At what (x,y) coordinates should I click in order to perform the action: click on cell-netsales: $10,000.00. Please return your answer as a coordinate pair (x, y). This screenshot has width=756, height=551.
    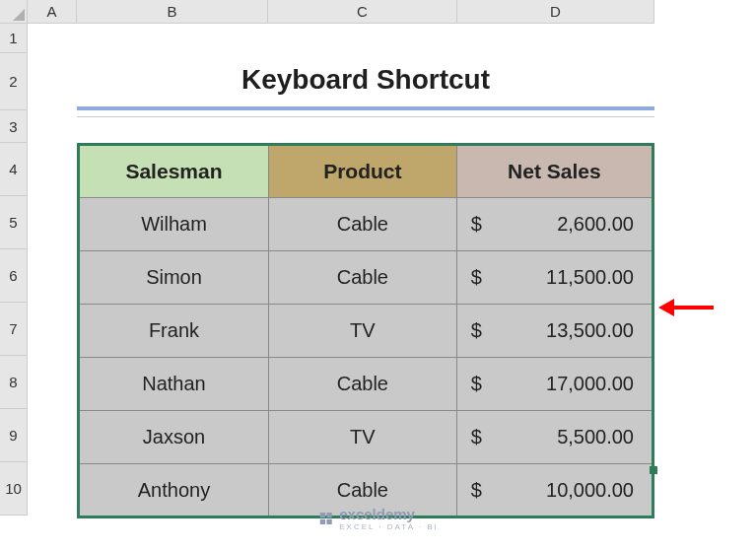
    Looking at the image, I should click on (554, 491).